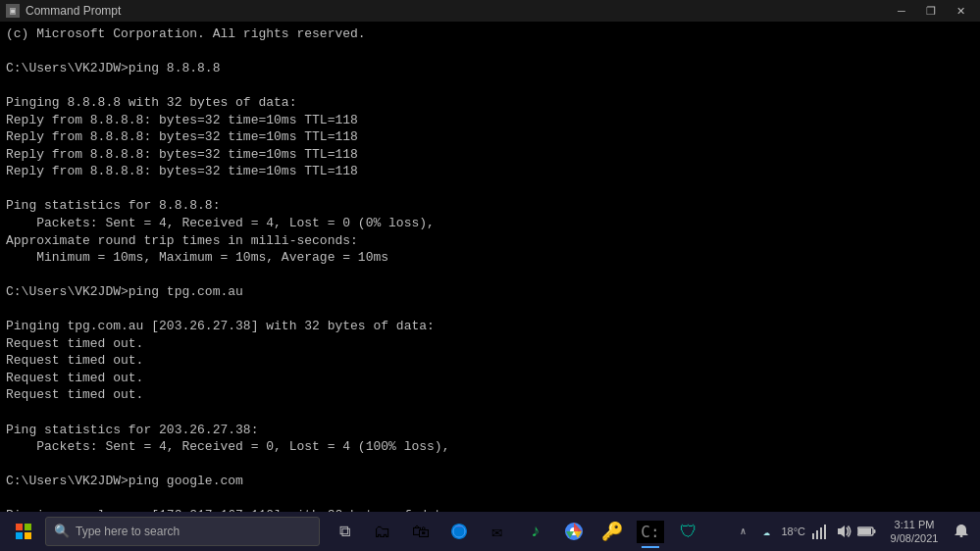 The image size is (980, 551). Describe the element at coordinates (459, 531) in the screenshot. I see `edge-button` at that location.